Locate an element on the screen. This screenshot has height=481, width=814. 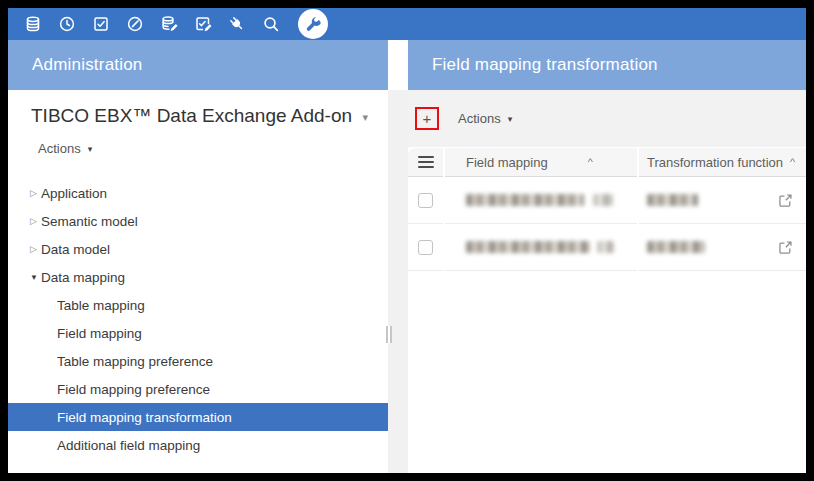
history-clock-icon is located at coordinates (67, 24).